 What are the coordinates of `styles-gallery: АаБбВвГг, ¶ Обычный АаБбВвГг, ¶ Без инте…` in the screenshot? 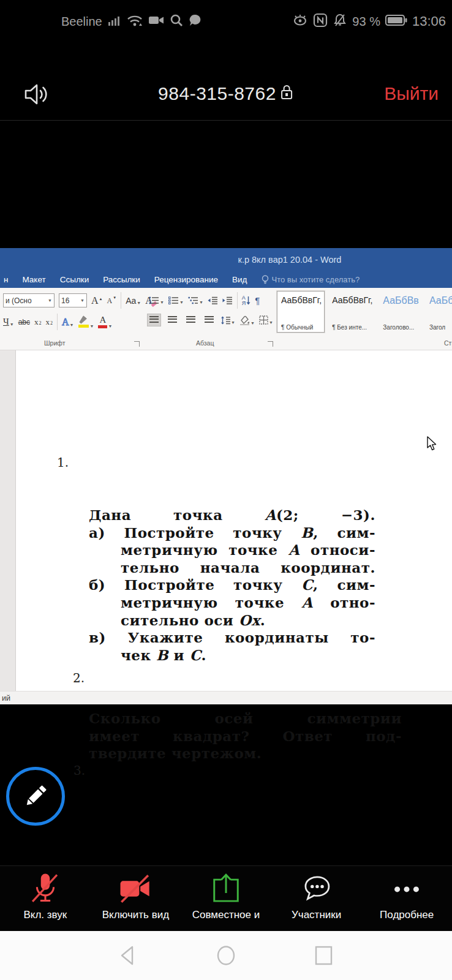 It's located at (364, 312).